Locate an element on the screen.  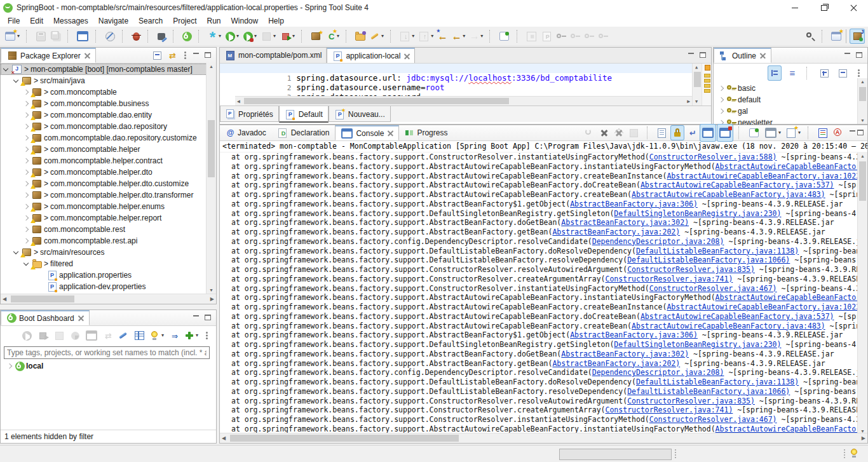
tab-boot-dashboard: Boot Dashboard is located at coordinates (45, 318).